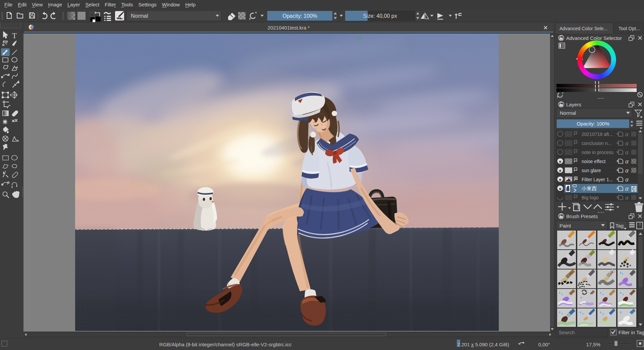  Describe the element at coordinates (597, 134) in the screenshot. I see `svg-text: 20210718 aft...` at that location.